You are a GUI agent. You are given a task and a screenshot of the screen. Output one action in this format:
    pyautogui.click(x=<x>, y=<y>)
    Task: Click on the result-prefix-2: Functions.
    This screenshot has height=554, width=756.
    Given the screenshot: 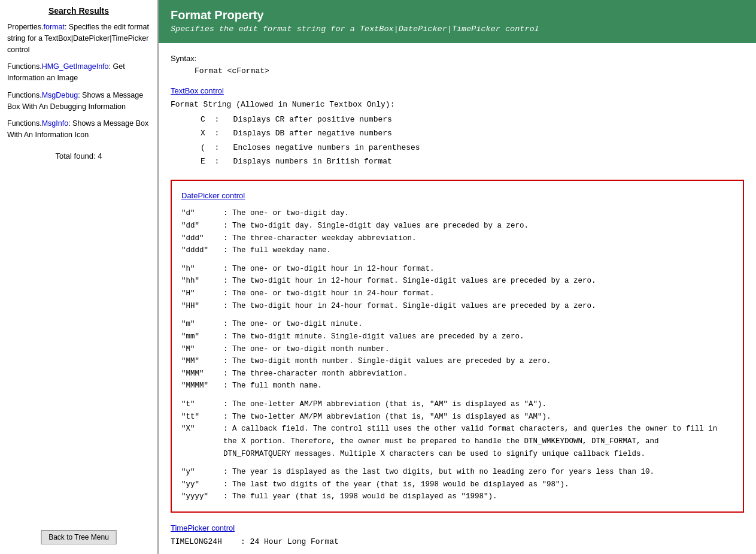 What is the action you would take?
    pyautogui.click(x=25, y=66)
    